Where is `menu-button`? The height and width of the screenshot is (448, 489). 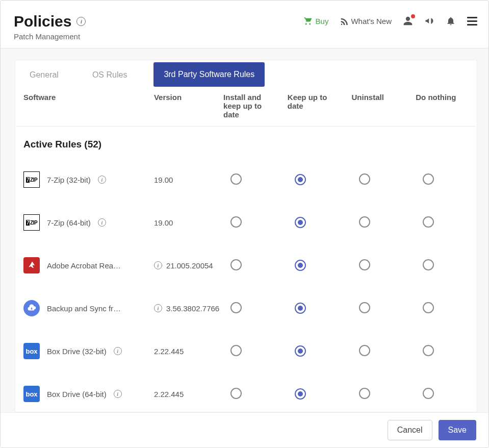 menu-button is located at coordinates (472, 21).